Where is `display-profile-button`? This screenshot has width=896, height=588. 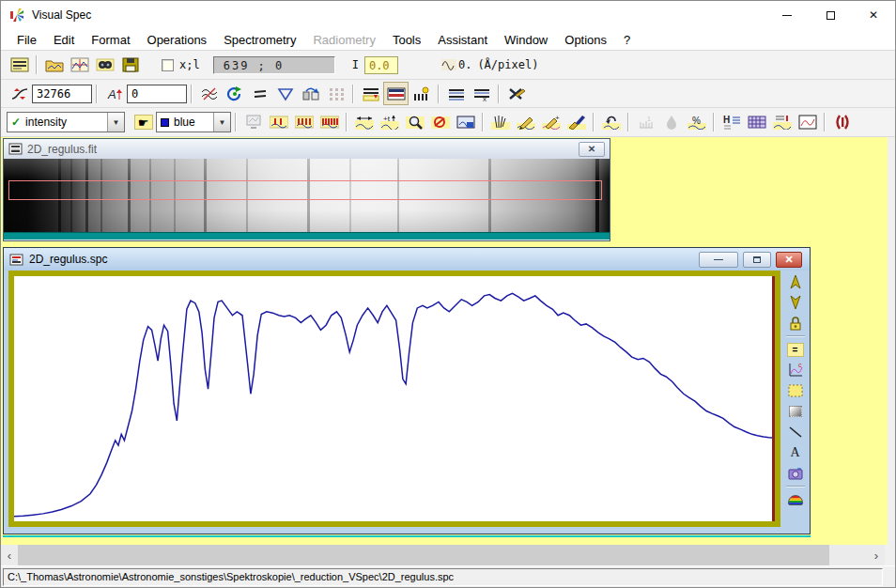 display-profile-button is located at coordinates (79, 66).